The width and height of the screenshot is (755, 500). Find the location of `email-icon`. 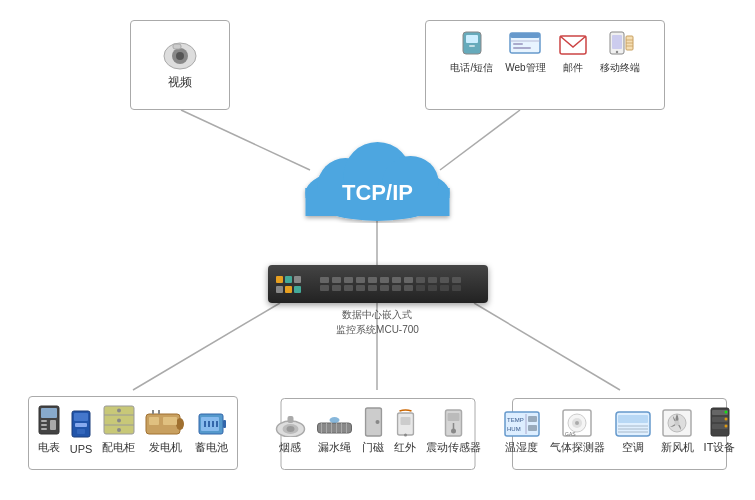

email-icon is located at coordinates (573, 44).